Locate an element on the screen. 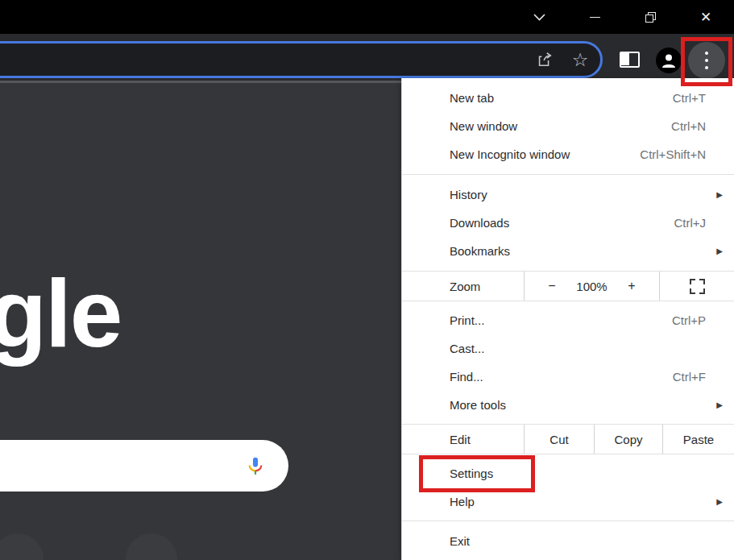  zoom-label: Zoom is located at coordinates (463, 286).